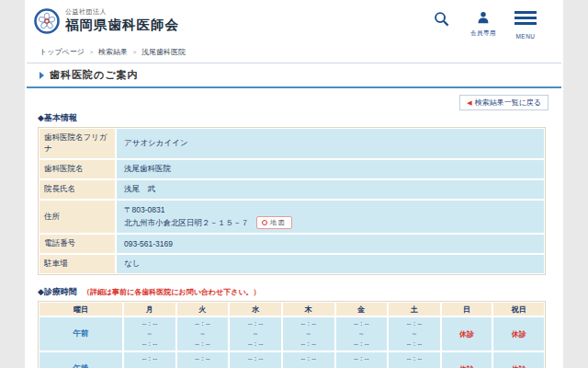  I want to click on back-link-label: 検索結果一覧に戻る, so click(508, 103).